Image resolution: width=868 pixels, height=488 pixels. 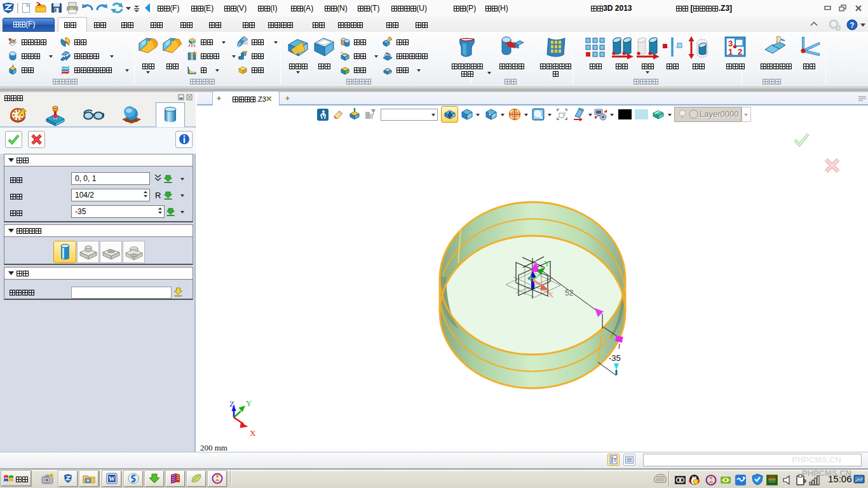 What do you see at coordinates (615, 358) in the screenshot?
I see `svg-text: -35` at bounding box center [615, 358].